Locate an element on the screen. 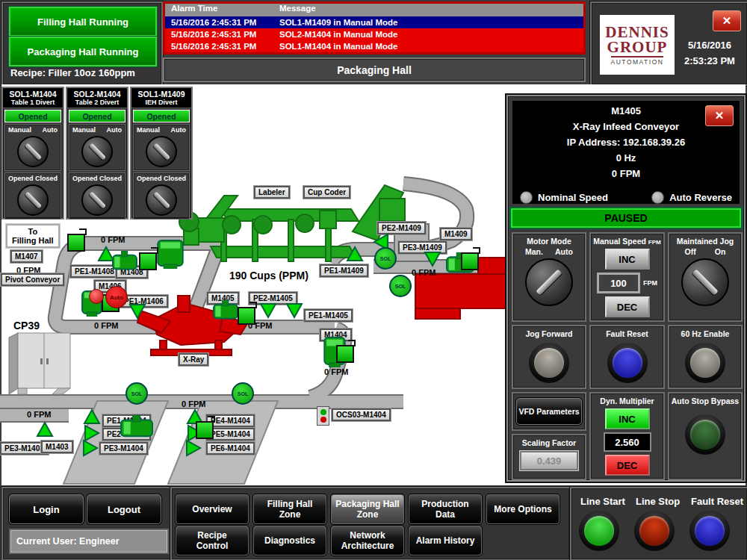 The image size is (747, 560). jog-forward-button is located at coordinates (549, 363).